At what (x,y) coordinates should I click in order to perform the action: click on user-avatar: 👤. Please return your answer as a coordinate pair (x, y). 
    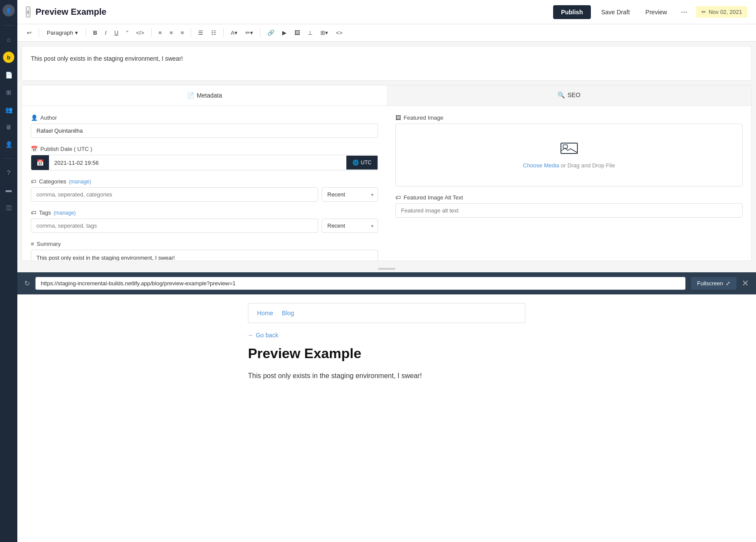
    Looking at the image, I should click on (9, 10).